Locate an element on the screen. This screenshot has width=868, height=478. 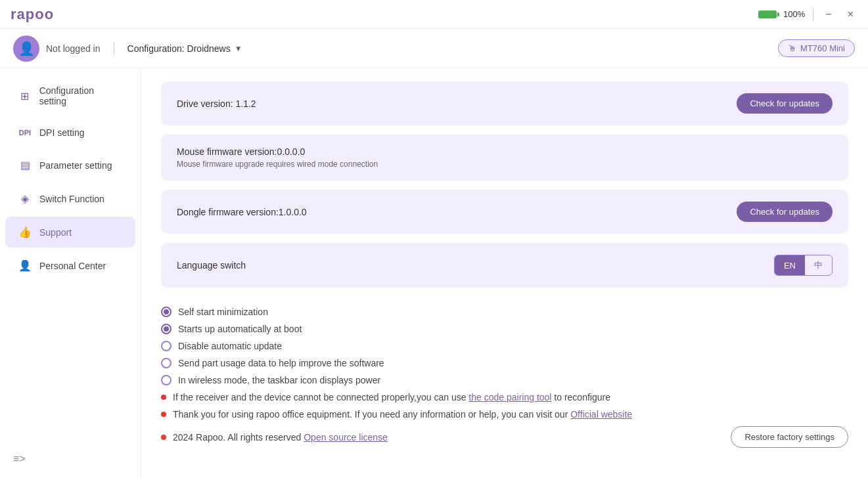
avatar: 👤 is located at coordinates (26, 49).